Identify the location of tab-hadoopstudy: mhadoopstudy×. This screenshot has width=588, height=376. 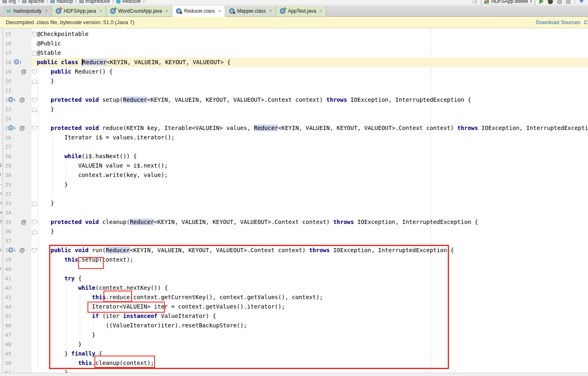
(27, 11).